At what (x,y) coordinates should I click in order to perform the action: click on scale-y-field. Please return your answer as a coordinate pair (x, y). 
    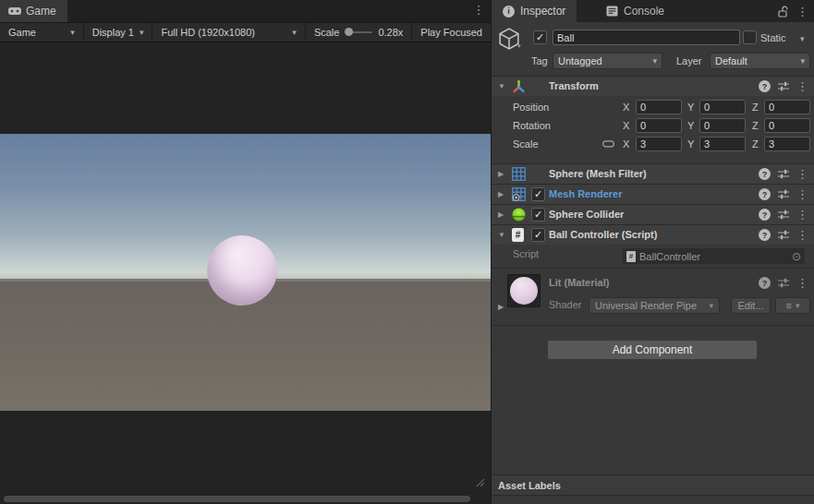
    Looking at the image, I should click on (723, 144).